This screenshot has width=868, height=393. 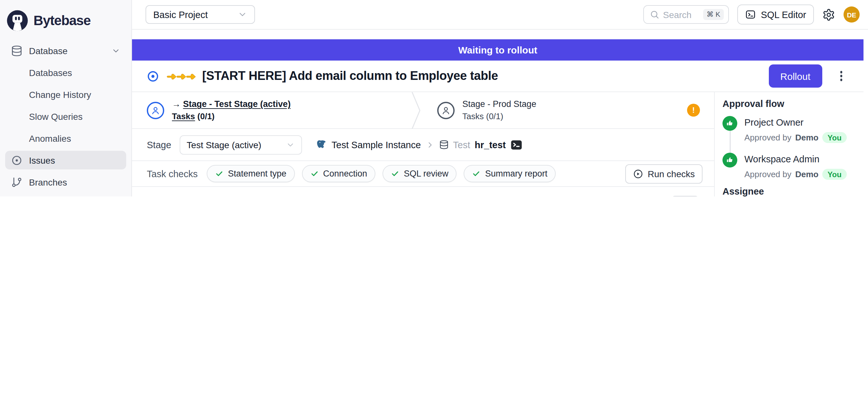 I want to click on status-banner: Waiting to rollout, so click(x=498, y=50).